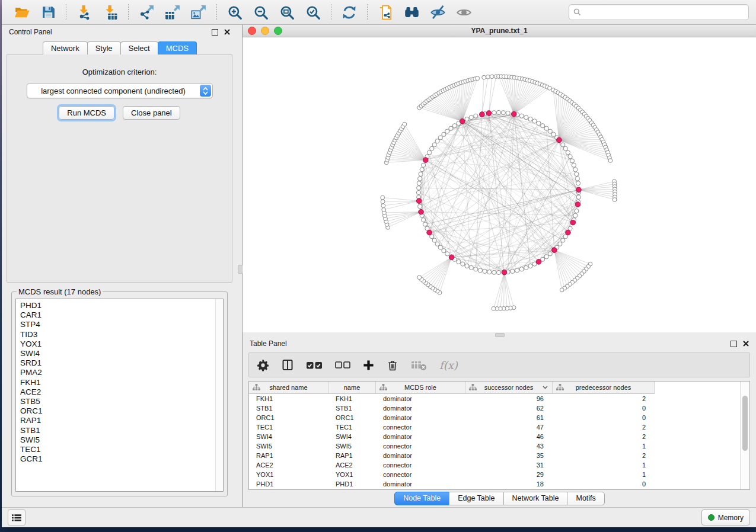  I want to click on task-history-button, so click(17, 518).